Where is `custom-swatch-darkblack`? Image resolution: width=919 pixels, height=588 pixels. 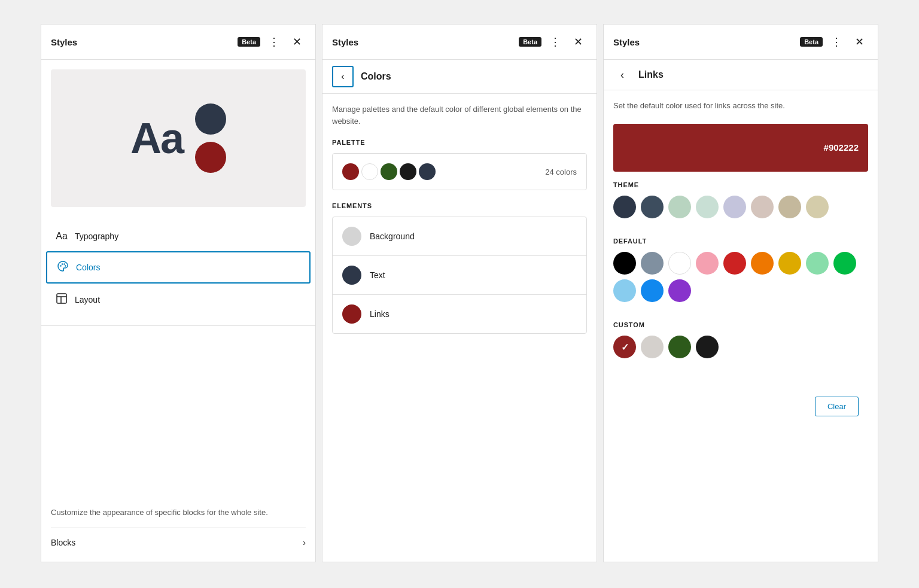 custom-swatch-darkblack is located at coordinates (707, 347).